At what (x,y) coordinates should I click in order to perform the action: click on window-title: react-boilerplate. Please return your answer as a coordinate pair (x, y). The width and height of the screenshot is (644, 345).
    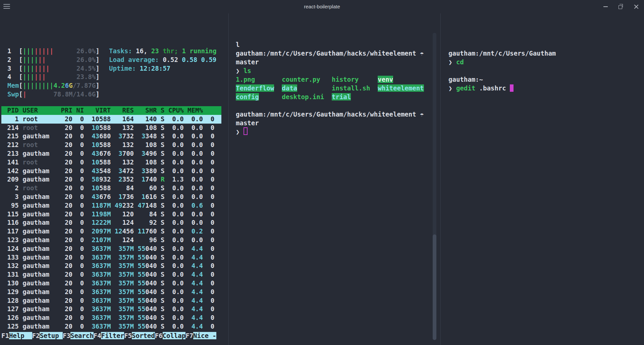
    Looking at the image, I should click on (322, 7).